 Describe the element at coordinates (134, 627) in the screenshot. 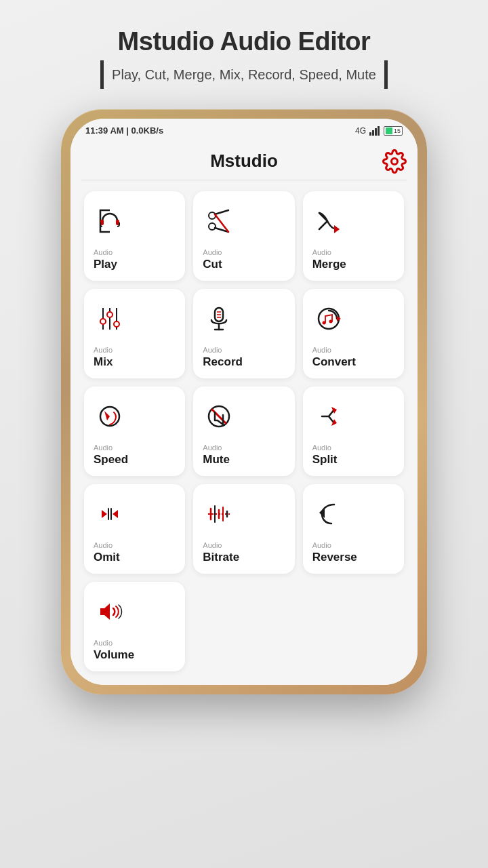

I see `card-volume: Audio Volume` at that location.